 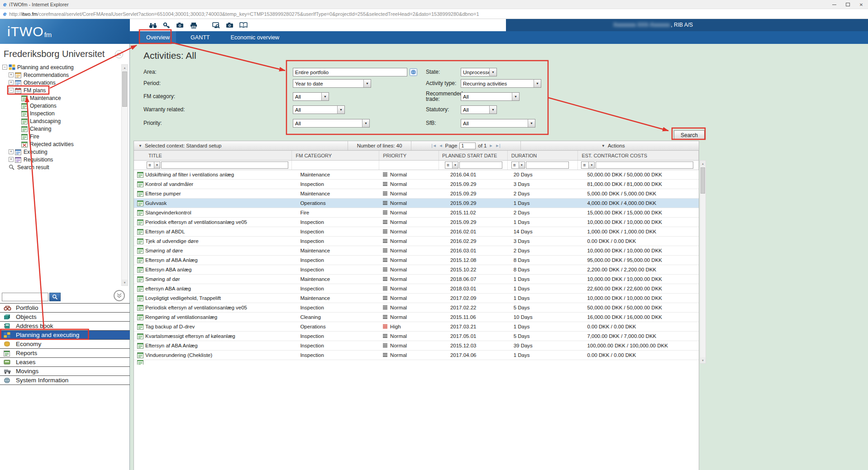 What do you see at coordinates (65, 353) in the screenshot?
I see `menu-item-reports: Reports` at bounding box center [65, 353].